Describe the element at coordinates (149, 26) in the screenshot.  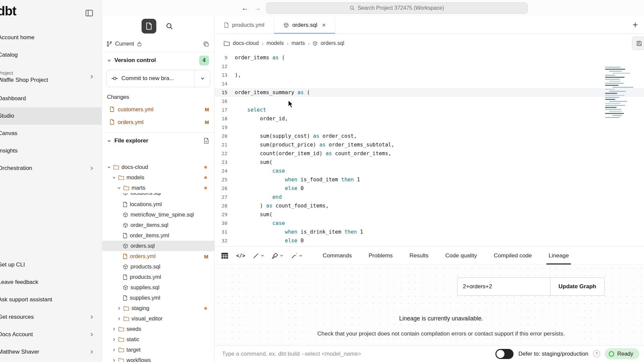
I see `files-view-button` at that location.